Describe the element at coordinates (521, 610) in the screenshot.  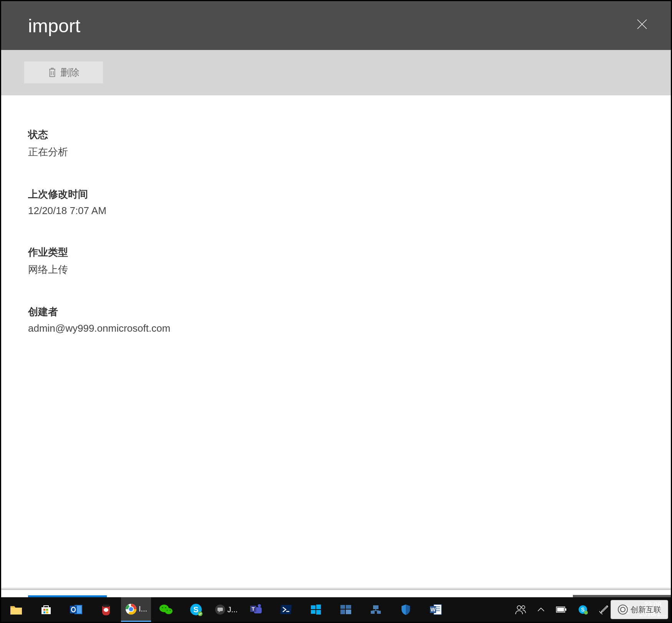
I see `people-icon` at that location.